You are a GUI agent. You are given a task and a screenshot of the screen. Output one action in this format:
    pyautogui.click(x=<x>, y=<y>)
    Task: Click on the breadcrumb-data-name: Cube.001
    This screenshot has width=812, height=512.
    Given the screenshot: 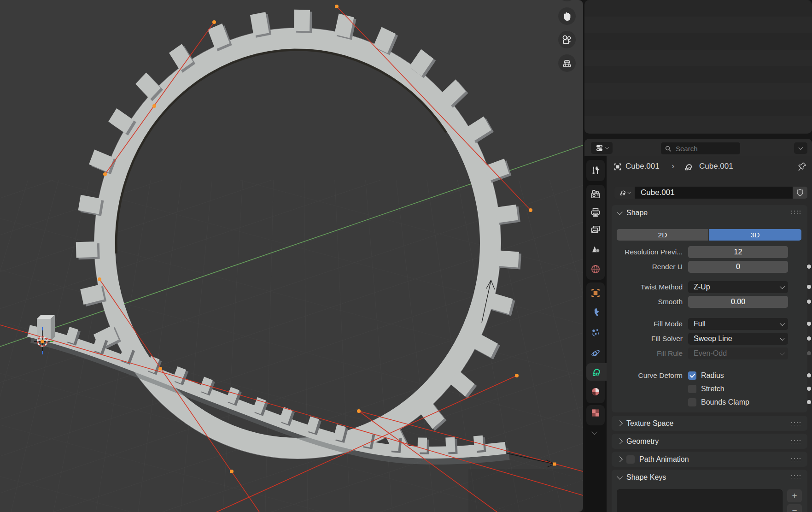 What is the action you would take?
    pyautogui.click(x=716, y=166)
    